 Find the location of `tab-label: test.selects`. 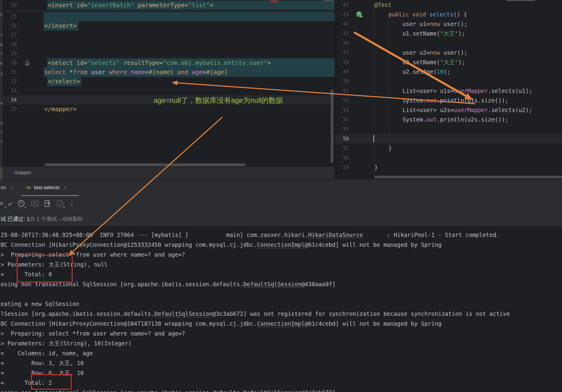

tab-label: test.selects is located at coordinates (47, 188).